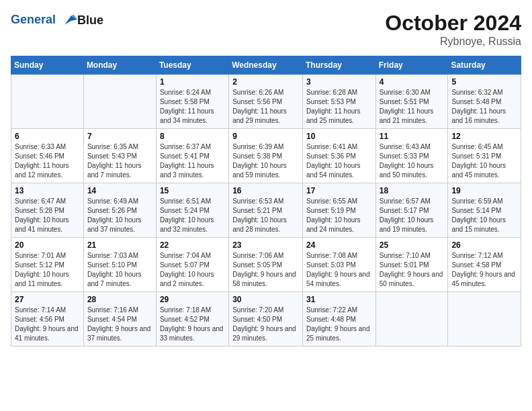 This screenshot has height=411, width=532. I want to click on day-info: Sunrise: 7:08 AMSunset: 5:03 PMDaylight:…, so click(339, 270).